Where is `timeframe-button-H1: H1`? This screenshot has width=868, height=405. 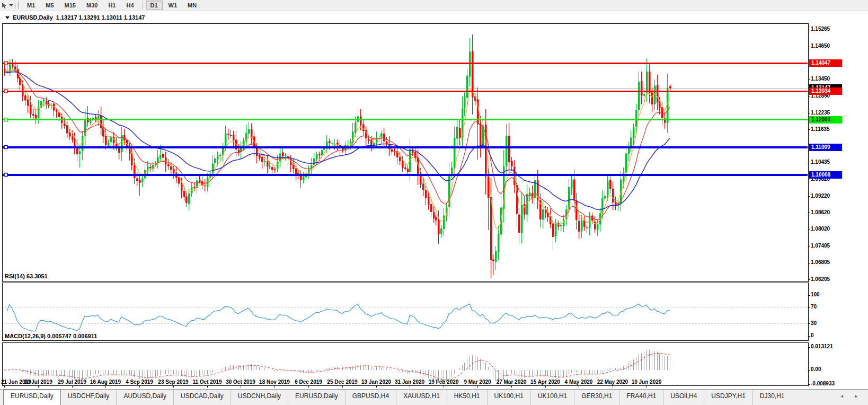
timeframe-button-H1: H1 is located at coordinates (112, 5).